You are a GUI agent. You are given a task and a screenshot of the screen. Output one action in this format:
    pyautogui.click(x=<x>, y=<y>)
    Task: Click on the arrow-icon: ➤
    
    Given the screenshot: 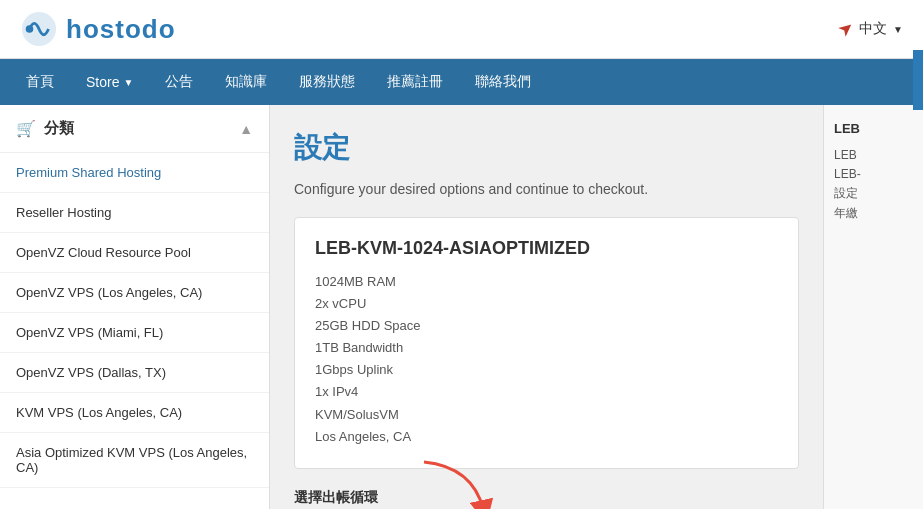 What is the action you would take?
    pyautogui.click(x=846, y=29)
    